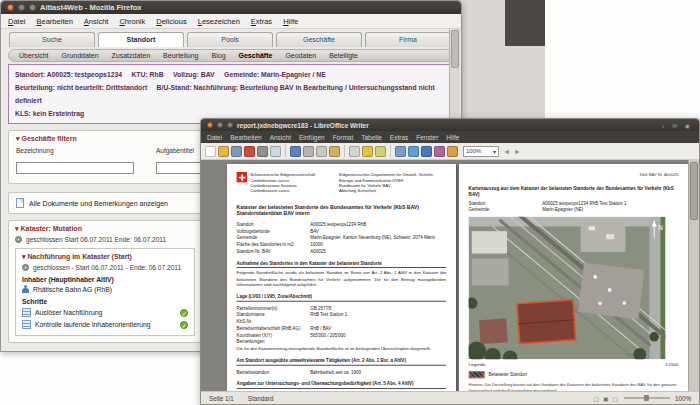  I want to click on firefox-scrollbar, so click(454, 74).